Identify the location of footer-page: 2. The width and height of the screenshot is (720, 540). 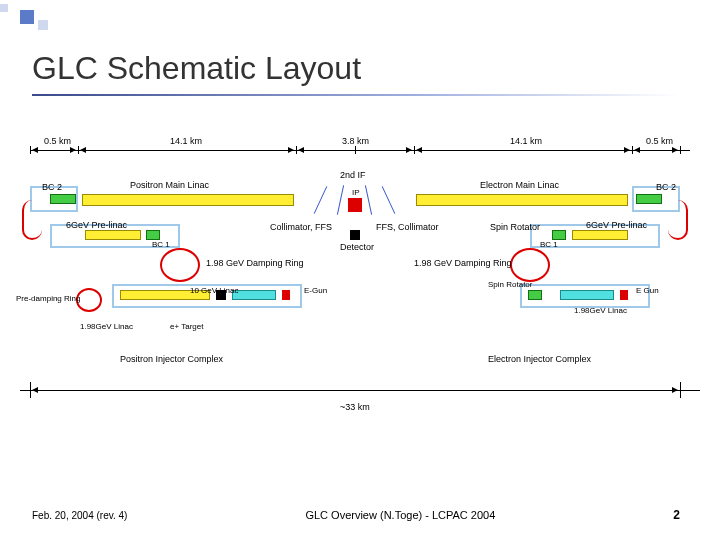
(676, 515).